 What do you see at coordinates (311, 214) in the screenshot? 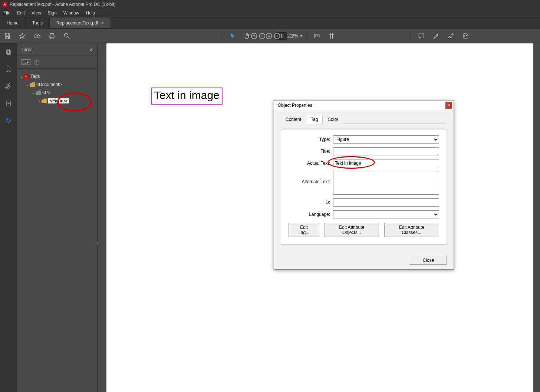
I see `language-label: Language:` at bounding box center [311, 214].